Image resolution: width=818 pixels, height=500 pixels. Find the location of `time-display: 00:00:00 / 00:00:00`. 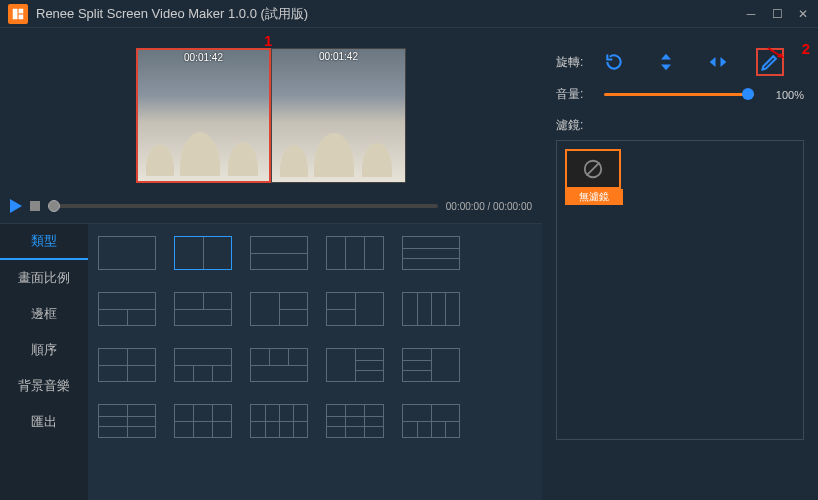

time-display: 00:00:00 / 00:00:00 is located at coordinates (489, 206).